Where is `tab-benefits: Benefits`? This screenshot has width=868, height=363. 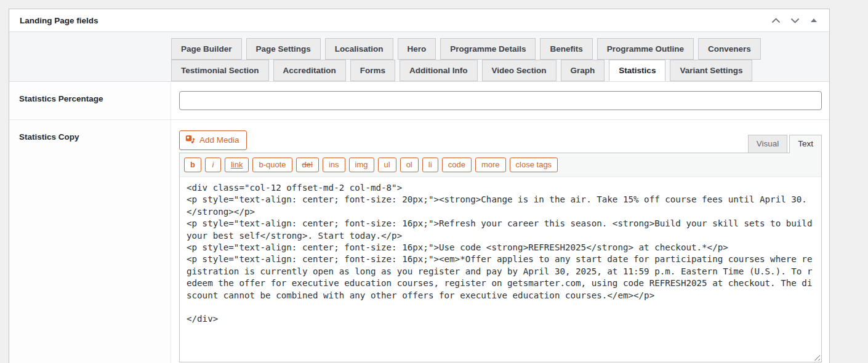
tab-benefits: Benefits is located at coordinates (566, 49).